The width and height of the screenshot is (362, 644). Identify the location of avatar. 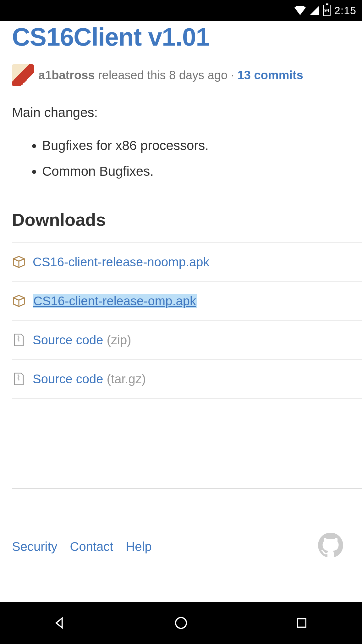
(23, 75).